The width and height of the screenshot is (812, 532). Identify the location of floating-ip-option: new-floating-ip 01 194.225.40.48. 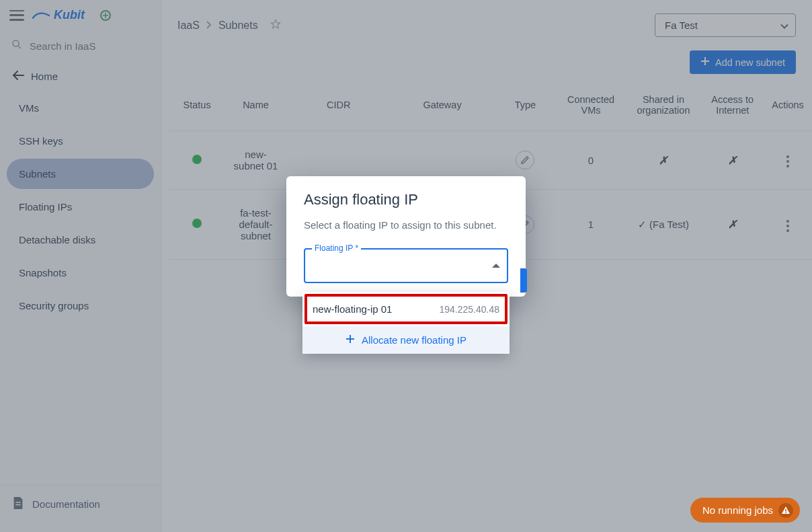
(406, 309).